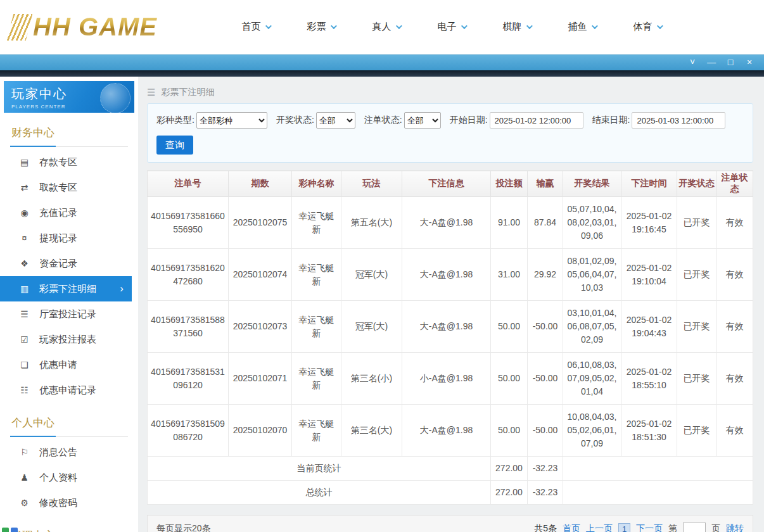 The width and height of the screenshot is (764, 532). I want to click on cell-draw-result: 08,01,02,09,05,06,04,07,10,03, so click(592, 275).